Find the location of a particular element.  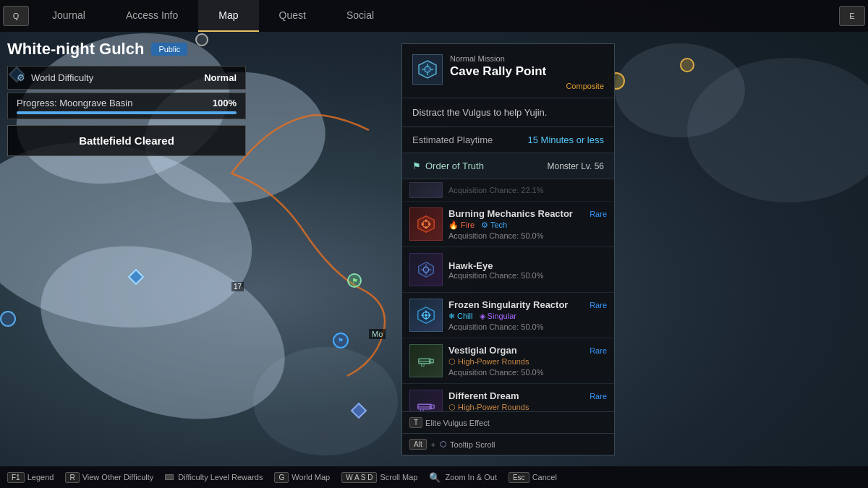

tag-chill: ❄ Chill is located at coordinates (460, 316).